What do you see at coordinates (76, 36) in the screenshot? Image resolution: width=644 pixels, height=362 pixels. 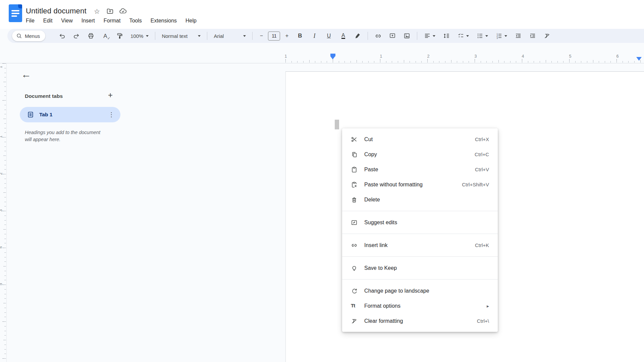 I see `redo-button` at bounding box center [76, 36].